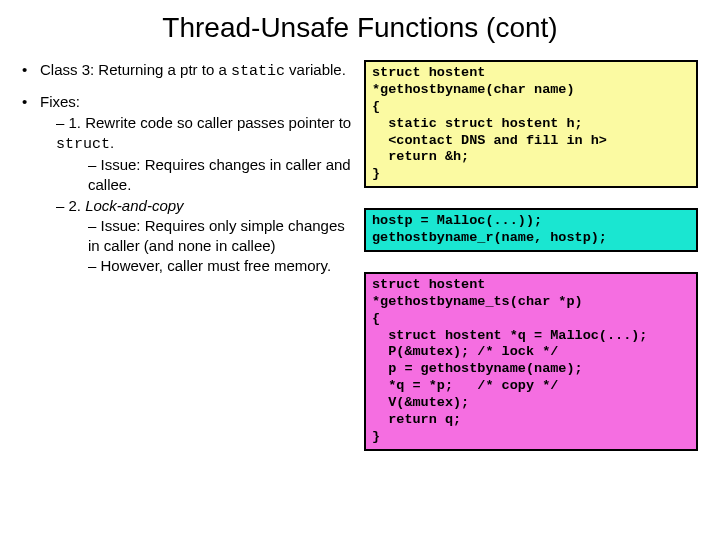 This screenshot has width=720, height=540. I want to click on fix2-text-pre: – 2., so click(70, 206).